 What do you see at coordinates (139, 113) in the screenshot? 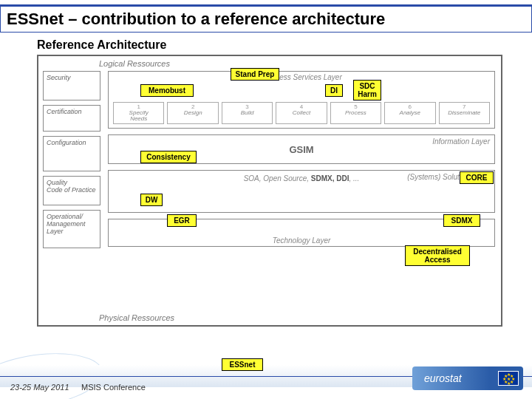
I see `process-step: 1Specify Needs` at bounding box center [139, 113].